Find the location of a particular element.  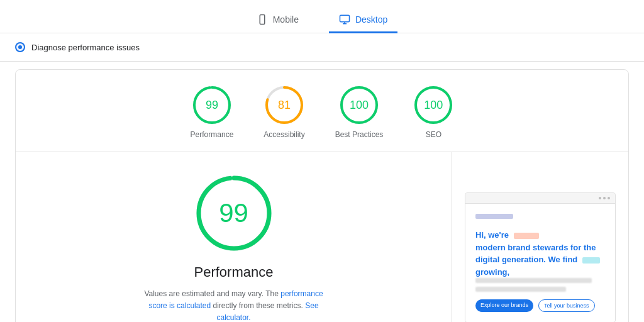

score-value-seo: 100 is located at coordinates (433, 106).